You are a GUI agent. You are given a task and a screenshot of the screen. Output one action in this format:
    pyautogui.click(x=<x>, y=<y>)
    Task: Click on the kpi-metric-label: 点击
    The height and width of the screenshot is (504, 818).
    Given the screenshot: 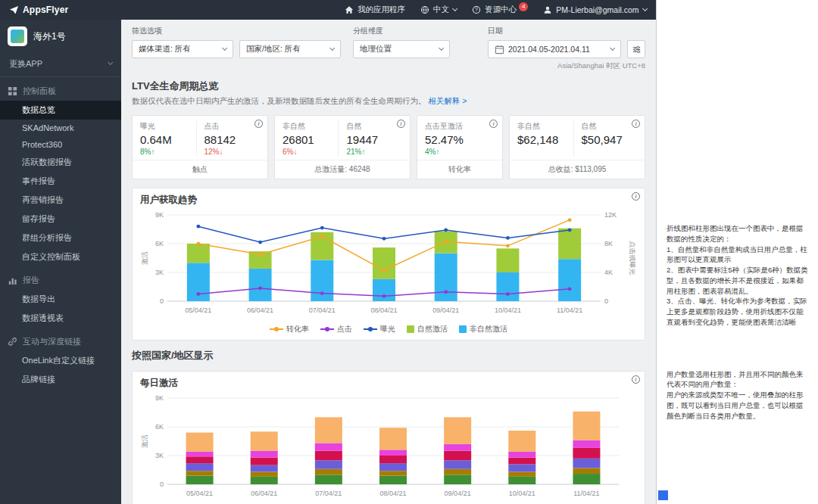 What is the action you would take?
    pyautogui.click(x=230, y=126)
    